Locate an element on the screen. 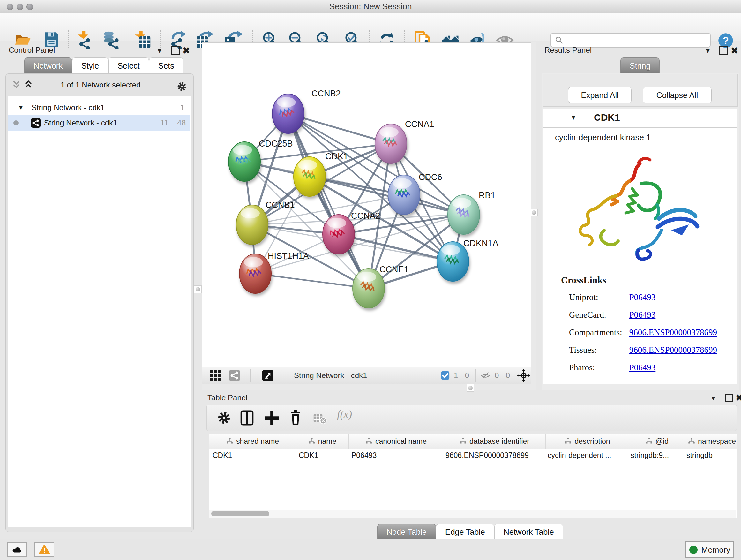 This screenshot has width=741, height=560. edge-CCNB2-CCNE1 is located at coordinates (328, 201).